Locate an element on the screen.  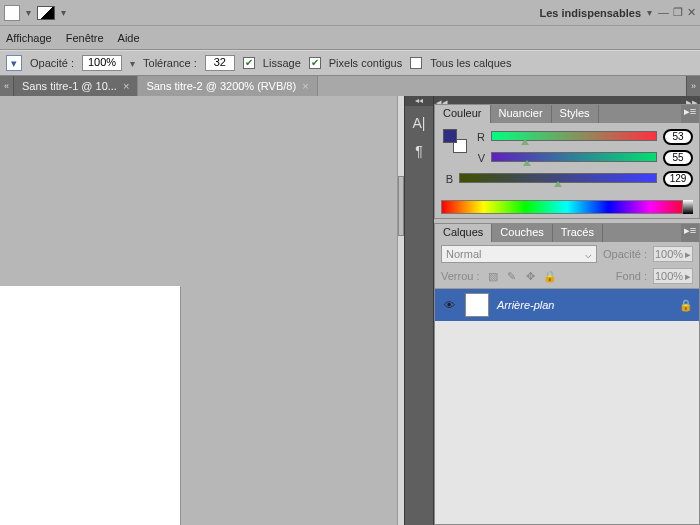
paragraph-panel-icon: ¶ is located at coordinates (419, 151).